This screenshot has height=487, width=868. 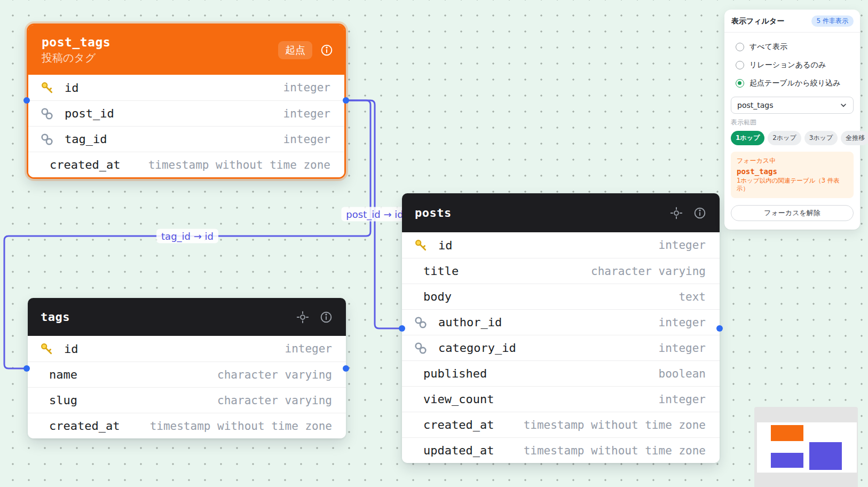 I want to click on column-type: boolean, so click(x=682, y=374).